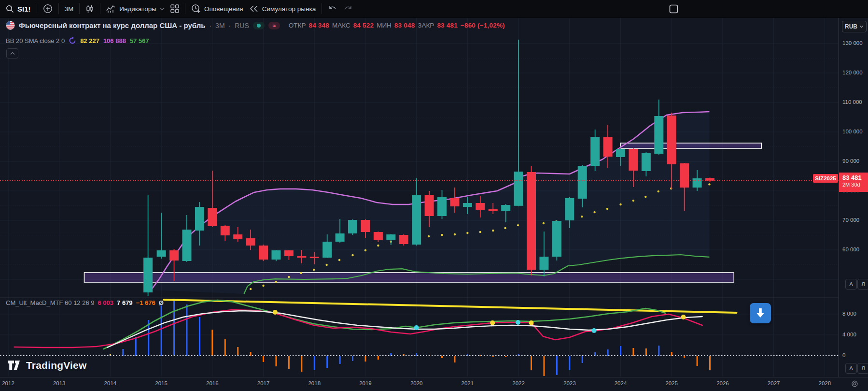 This screenshot has height=391, width=868. What do you see at coordinates (851, 368) in the screenshot?
I see `auto-scale-button-macd-pane: А` at bounding box center [851, 368].